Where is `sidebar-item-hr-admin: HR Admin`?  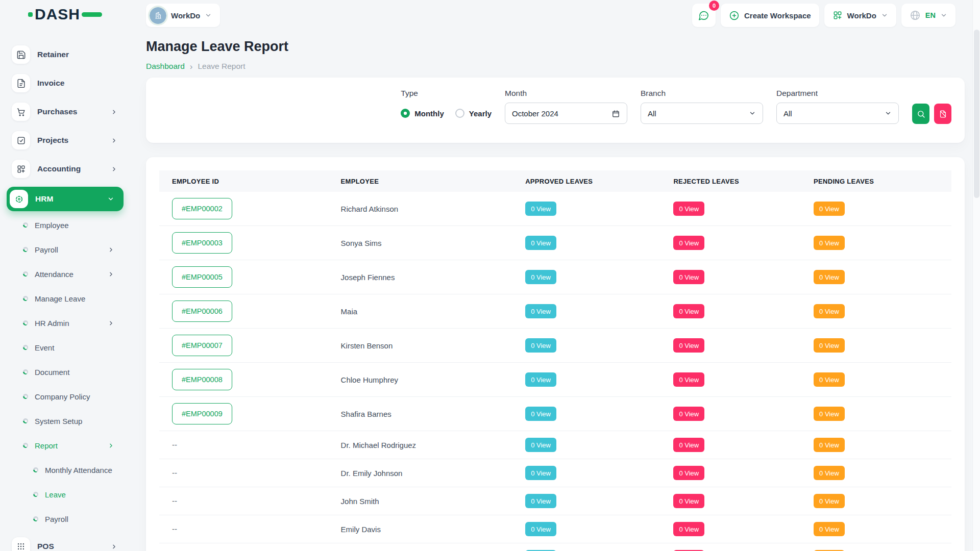 sidebar-item-hr-admin: HR Admin is located at coordinates (69, 323).